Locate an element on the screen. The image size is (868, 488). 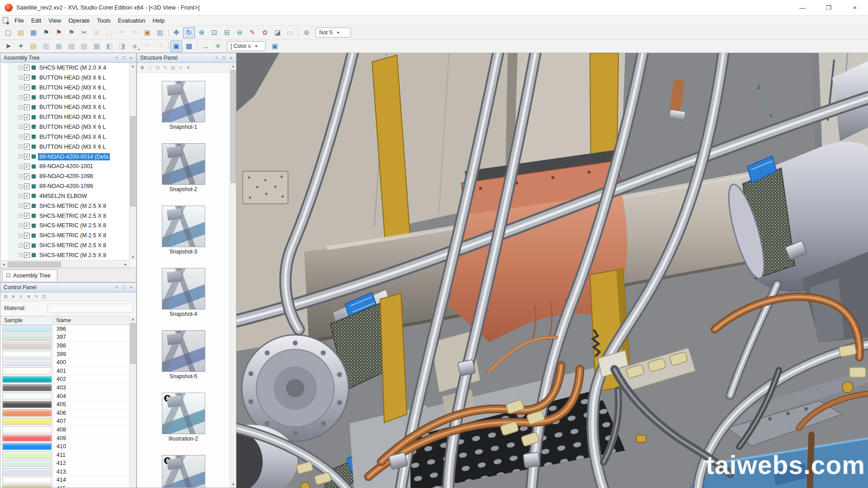
tree-item: 89-NOAO-4200-1098 is located at coordinates (65, 176).